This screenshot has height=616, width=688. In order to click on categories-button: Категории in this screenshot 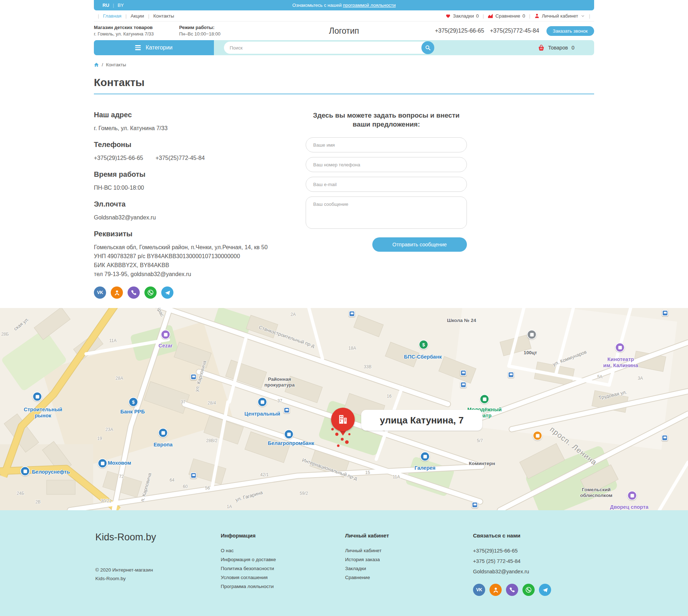, I will do `click(154, 48)`.